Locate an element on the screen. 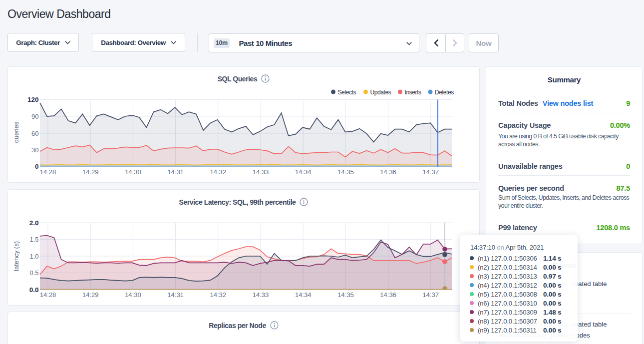 This screenshot has height=344, width=644. svg-text: 60 is located at coordinates (35, 134).